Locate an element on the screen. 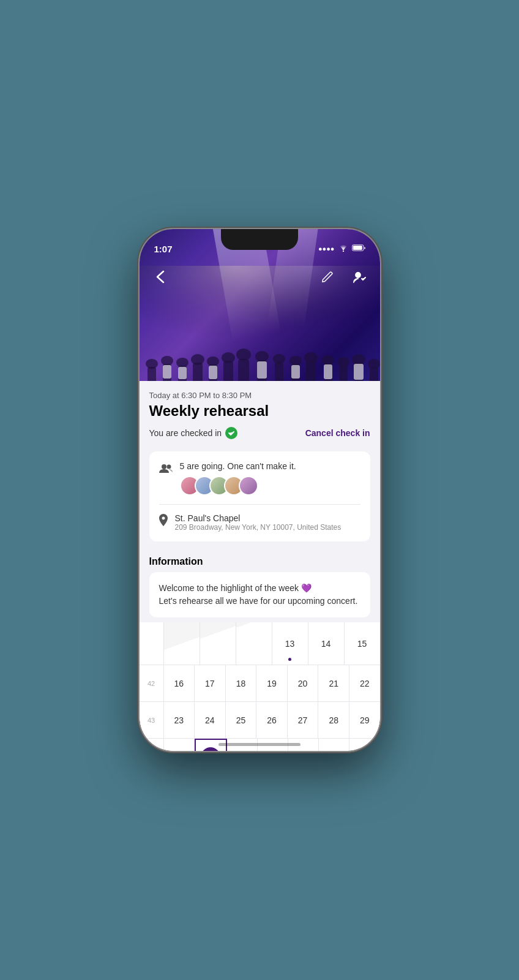 Image resolution: width=519 pixels, height=980 pixels. avatar-group is located at coordinates (271, 486).